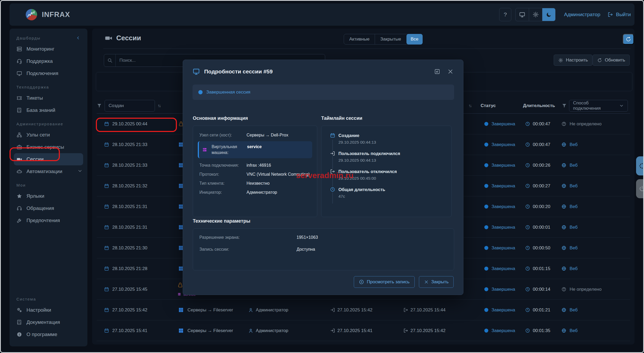  What do you see at coordinates (363, 310) in the screenshot?
I see `table-row: 27.10.2025 15:42Серверы → FileserverАдми…` at bounding box center [363, 310].